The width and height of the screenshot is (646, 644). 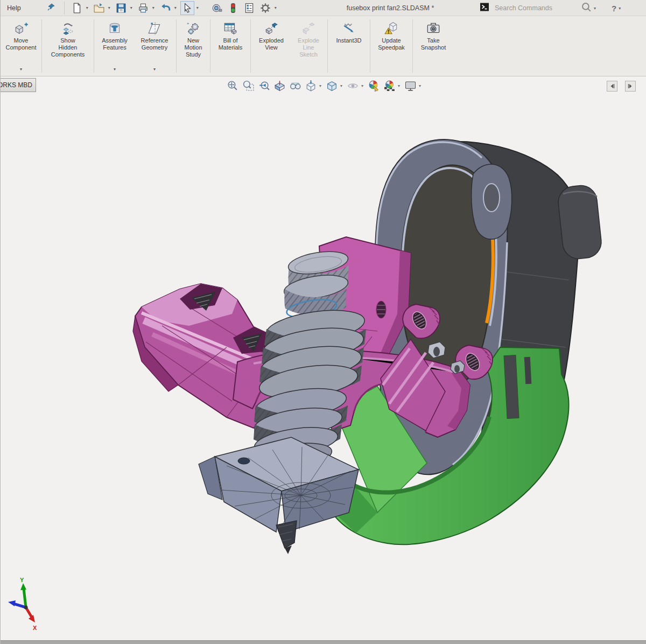 I want to click on assembly-features-icon, so click(x=115, y=29).